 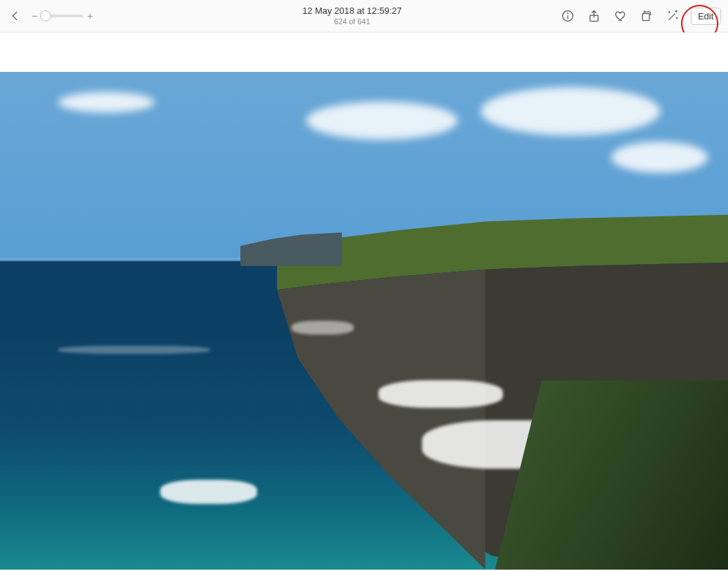 What do you see at coordinates (568, 16) in the screenshot?
I see `info-icon` at bounding box center [568, 16].